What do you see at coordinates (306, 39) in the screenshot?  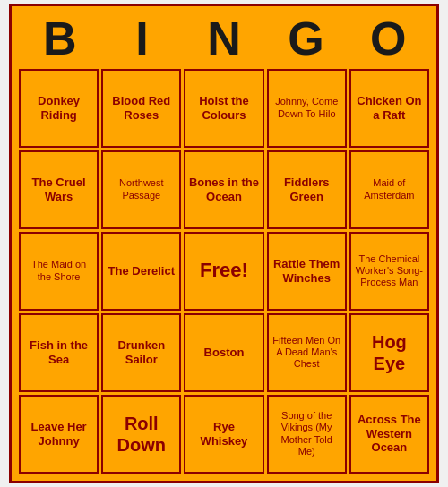 I see `bingo-letter-g: G` at bounding box center [306, 39].